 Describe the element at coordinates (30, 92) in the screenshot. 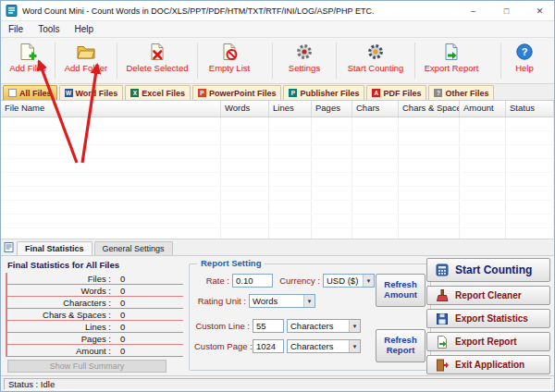

I see `tab-all-files: All Files` at that location.